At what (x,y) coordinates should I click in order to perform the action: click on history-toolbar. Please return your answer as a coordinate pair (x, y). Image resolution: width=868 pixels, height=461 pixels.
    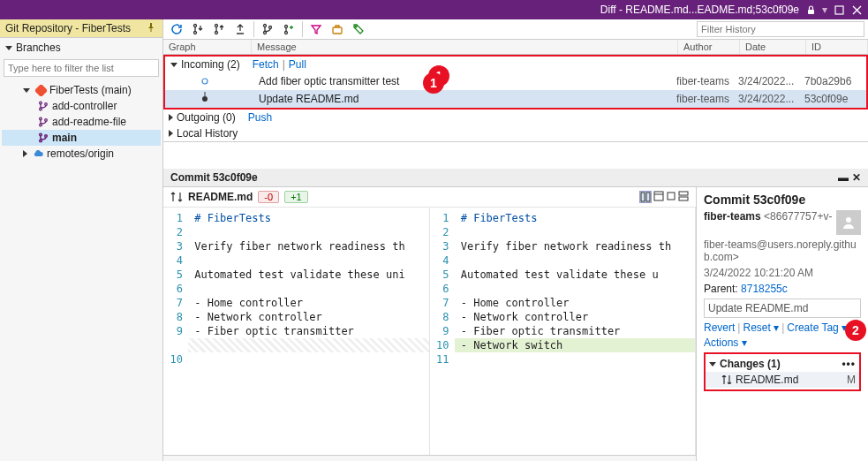
    Looking at the image, I should click on (516, 30).